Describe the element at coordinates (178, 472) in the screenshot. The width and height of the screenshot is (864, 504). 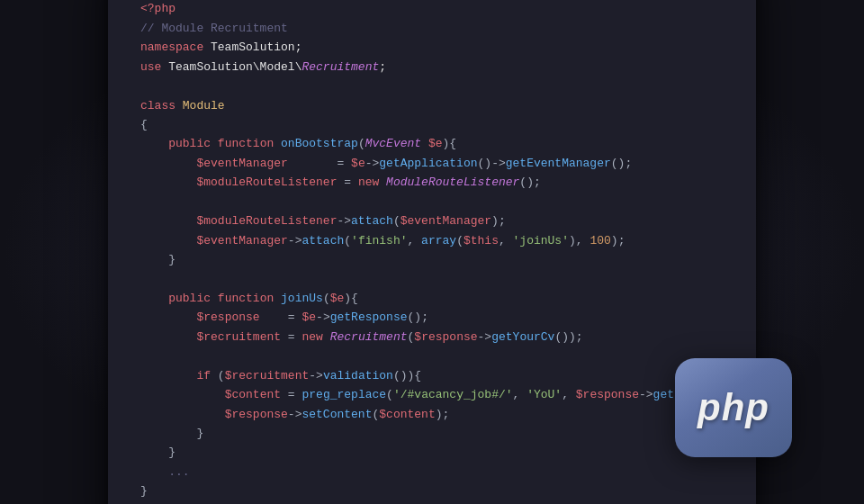
I see `ellipsis-comment: ...` at that location.